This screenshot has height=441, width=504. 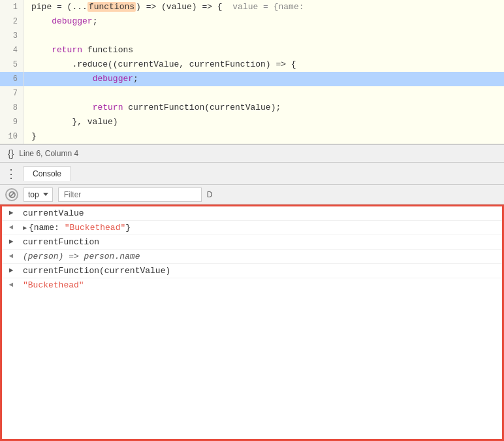 I want to click on code-content-9: }, value), so click(x=264, y=122).